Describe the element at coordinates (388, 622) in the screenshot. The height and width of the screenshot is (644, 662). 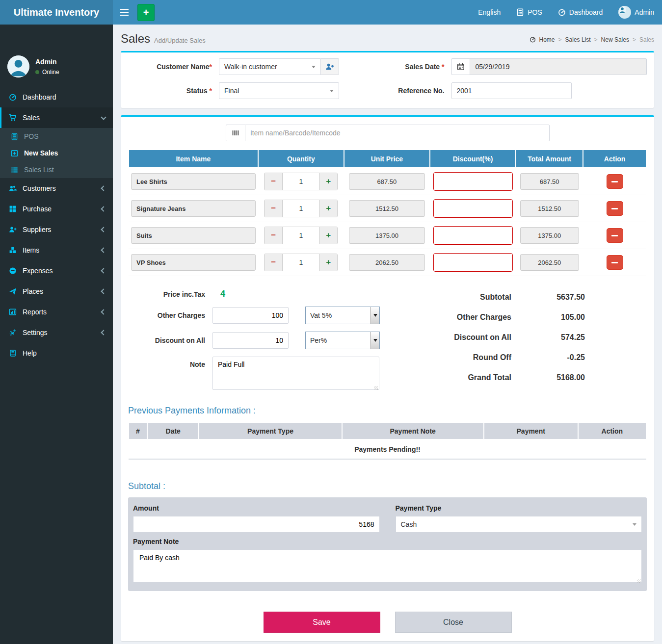
I see `form-actions: Save Close` at that location.